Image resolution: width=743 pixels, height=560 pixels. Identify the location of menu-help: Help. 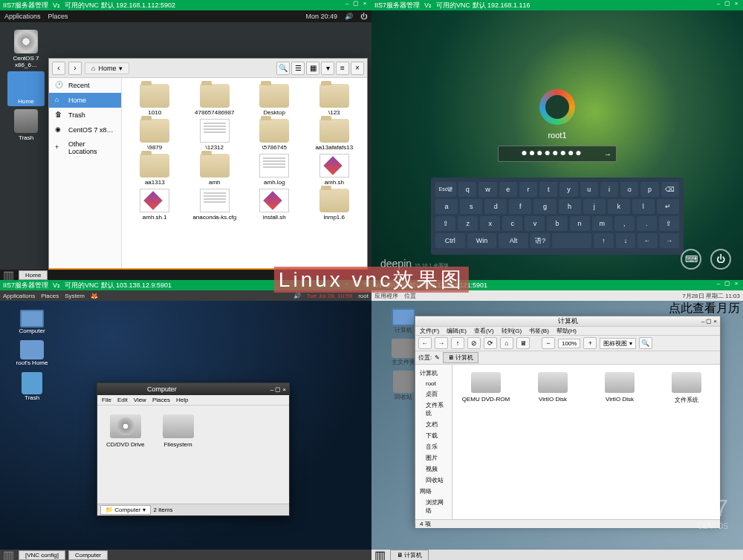
(182, 400).